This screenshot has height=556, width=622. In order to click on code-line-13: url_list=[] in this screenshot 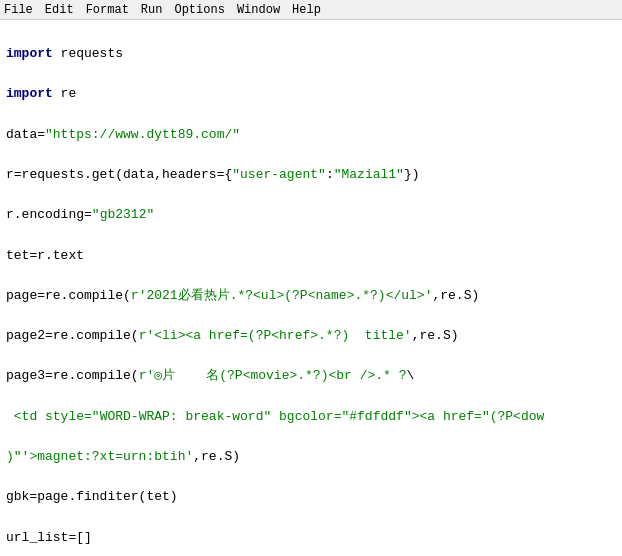, I will do `click(311, 538)`.